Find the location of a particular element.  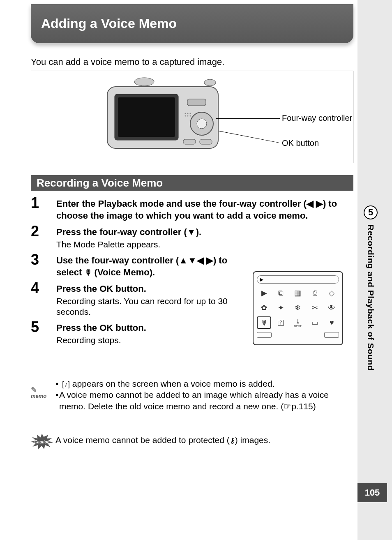

section-heading-bar: Recording a Voice Memo is located at coordinates (192, 183).